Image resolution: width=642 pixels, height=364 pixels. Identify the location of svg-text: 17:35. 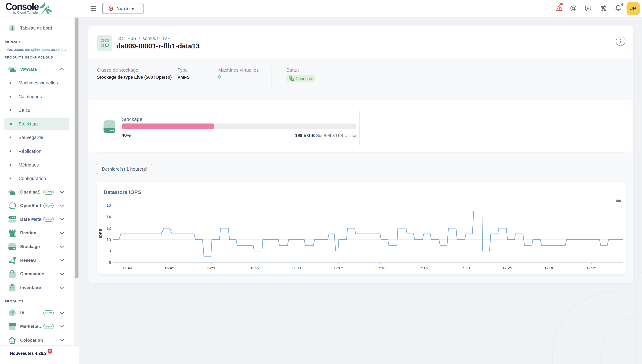
(591, 268).